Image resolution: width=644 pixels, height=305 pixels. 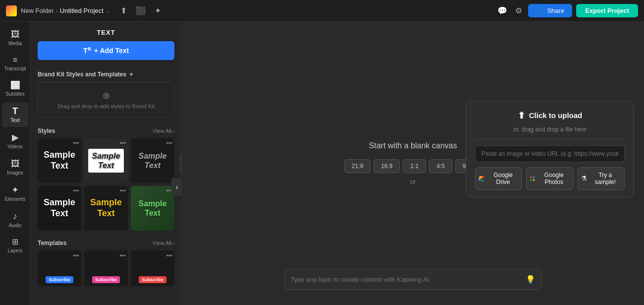 What do you see at coordinates (106, 271) in the screenshot?
I see `templates-grid: ••• Subscribe ••• Subscribe ••• Subscrib…` at bounding box center [106, 271].